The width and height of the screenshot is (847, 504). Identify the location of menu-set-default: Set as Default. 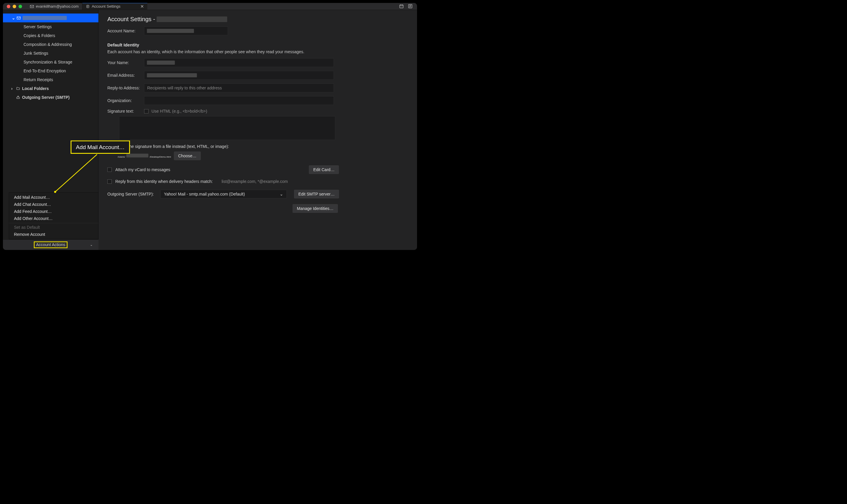
(54, 228).